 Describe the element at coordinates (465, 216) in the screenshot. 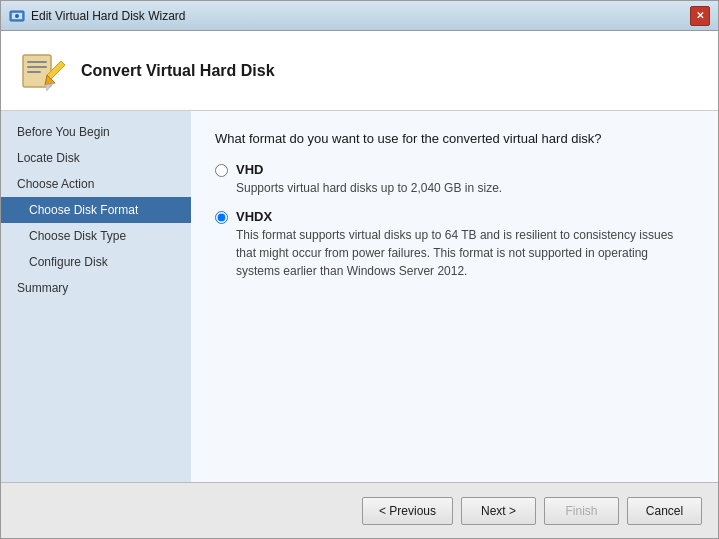

I see `vhdx-label: VHDX` at that location.